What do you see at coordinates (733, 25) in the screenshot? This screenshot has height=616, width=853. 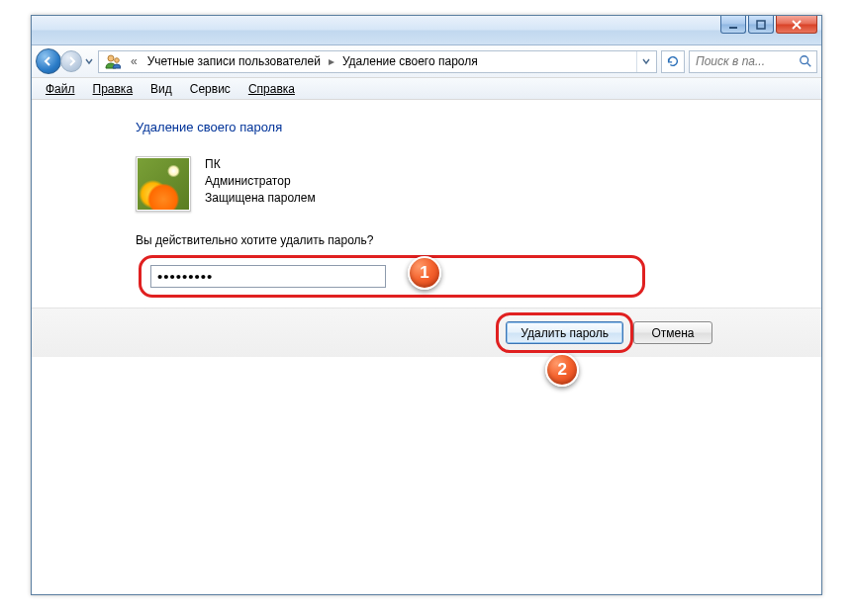 I see `minimize-icon` at bounding box center [733, 25].